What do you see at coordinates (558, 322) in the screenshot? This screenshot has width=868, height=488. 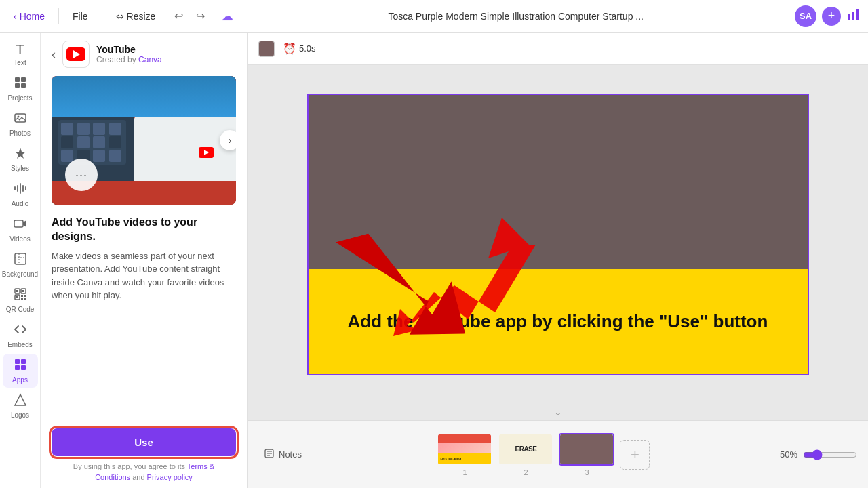 I see `slide-text: Add the YouTube app by clicking the "Use…` at bounding box center [558, 322].